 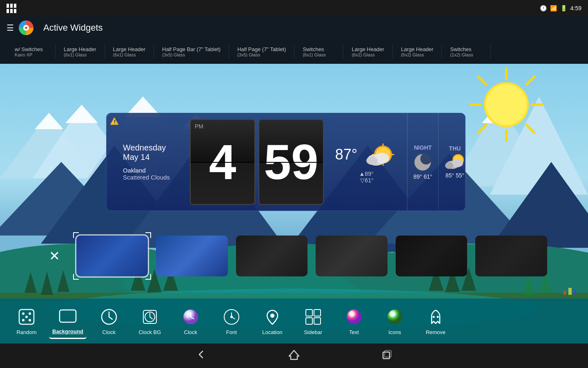 I want to click on background-sun, so click(x=506, y=105).